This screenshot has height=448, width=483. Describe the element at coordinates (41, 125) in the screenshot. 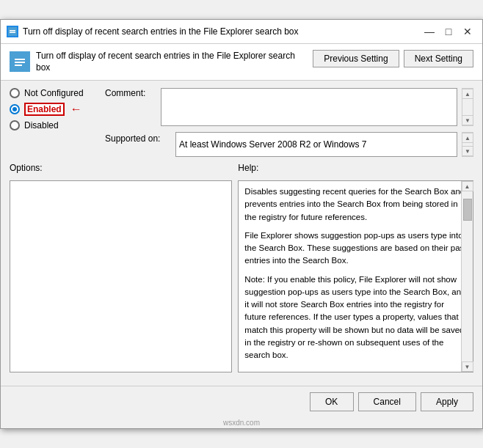

I see `radio-disabled-label: Disabled` at that location.